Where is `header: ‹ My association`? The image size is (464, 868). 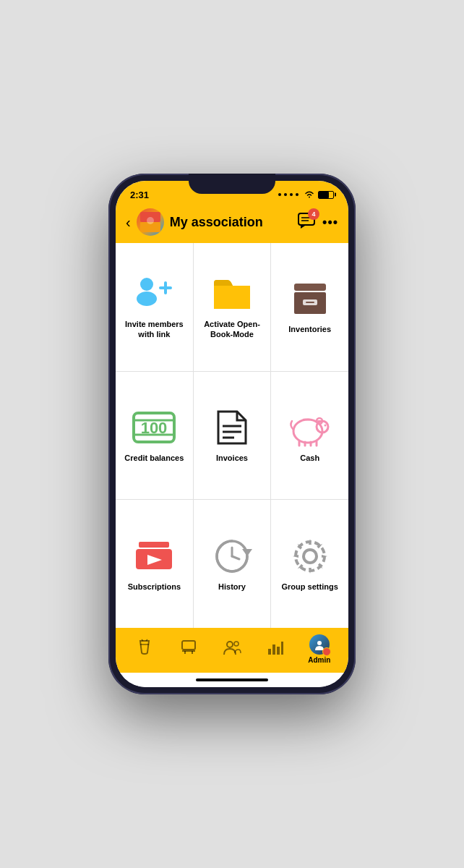 header: ‹ My association is located at coordinates (232, 224).